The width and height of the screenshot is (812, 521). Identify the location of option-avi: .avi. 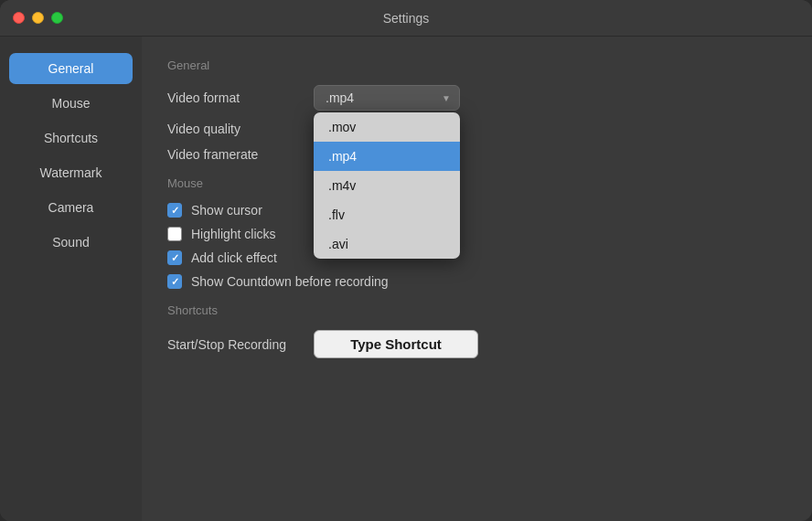
(387, 244).